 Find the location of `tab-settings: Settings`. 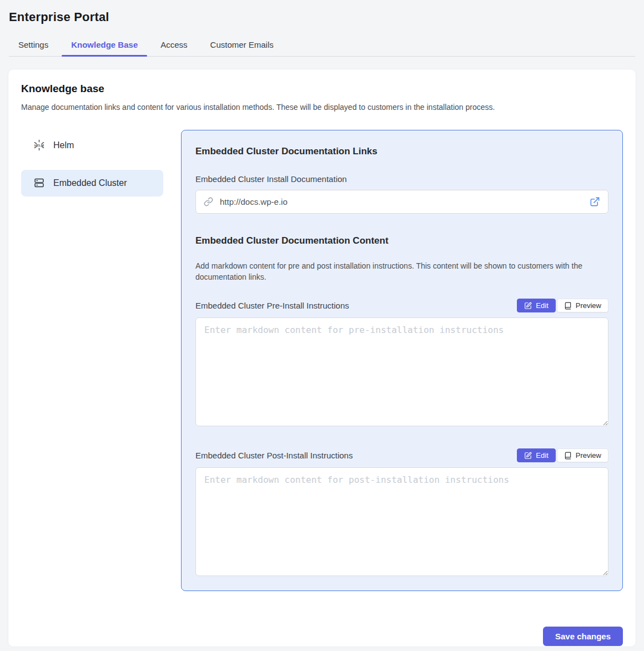

tab-settings: Settings is located at coordinates (33, 46).